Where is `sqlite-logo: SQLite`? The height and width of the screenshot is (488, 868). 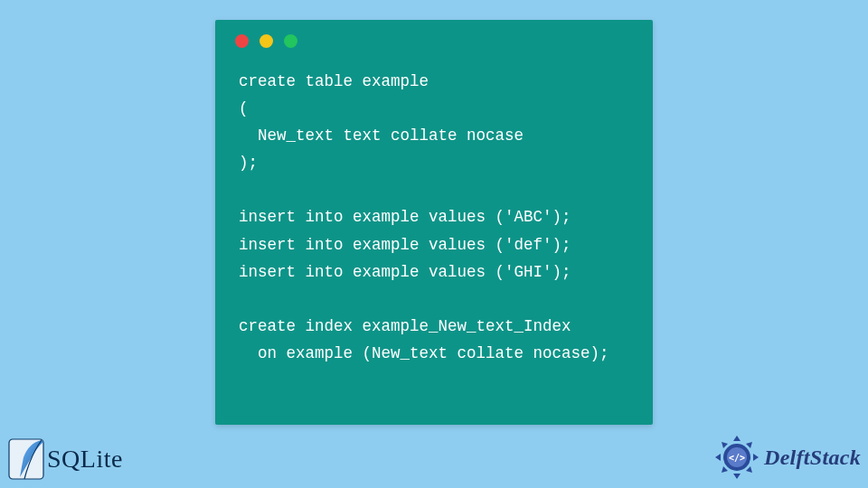 sqlite-logo: SQLite is located at coordinates (65, 459).